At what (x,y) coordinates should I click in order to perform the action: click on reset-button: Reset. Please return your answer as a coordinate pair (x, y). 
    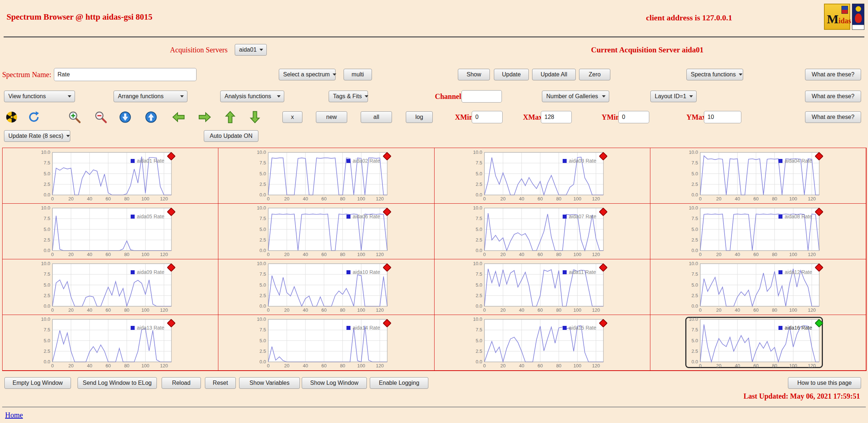
    Looking at the image, I should click on (221, 383).